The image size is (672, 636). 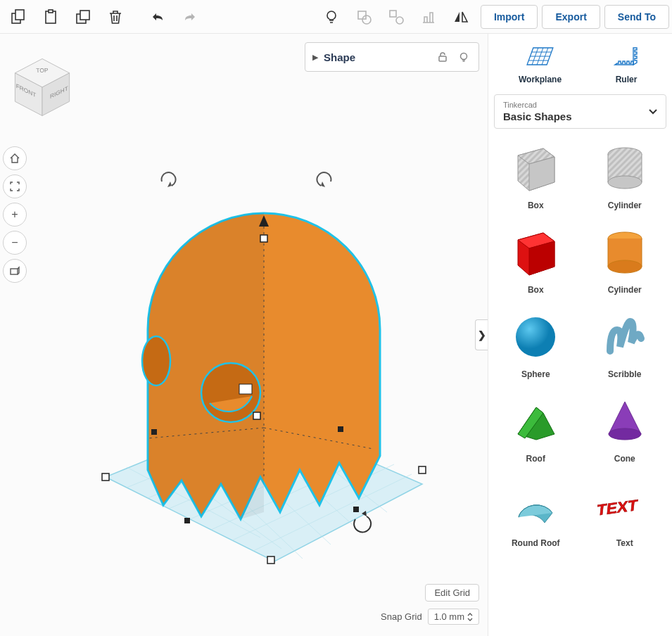 What do you see at coordinates (331, 17) in the screenshot?
I see `hint-bulb-button` at bounding box center [331, 17].